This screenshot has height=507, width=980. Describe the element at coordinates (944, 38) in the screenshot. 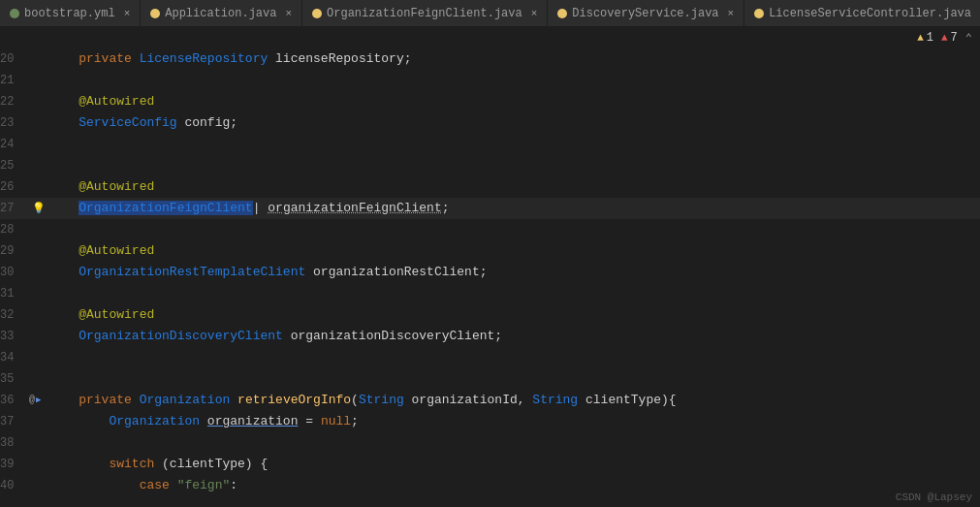

I see `error-triangle-icon: ▲` at that location.